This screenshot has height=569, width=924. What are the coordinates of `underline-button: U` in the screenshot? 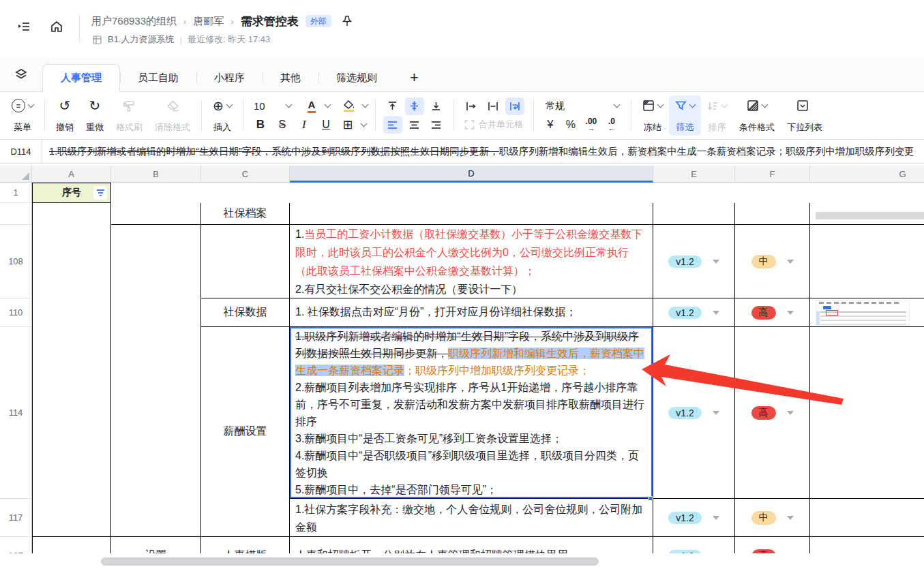 It's located at (326, 125).